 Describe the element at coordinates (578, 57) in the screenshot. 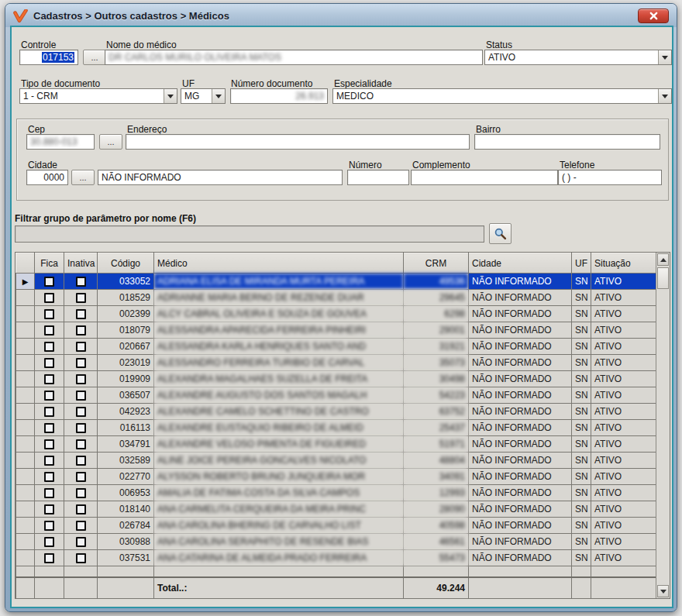

I see `status-dropdown: ATIVO` at that location.